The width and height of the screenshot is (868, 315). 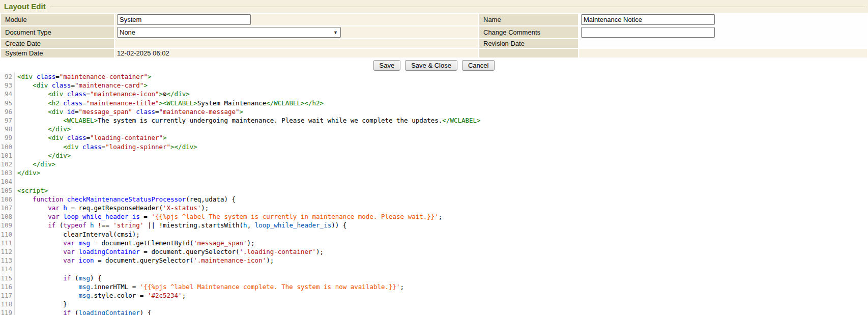 I want to click on code-token: "loading-container", so click(x=126, y=137).